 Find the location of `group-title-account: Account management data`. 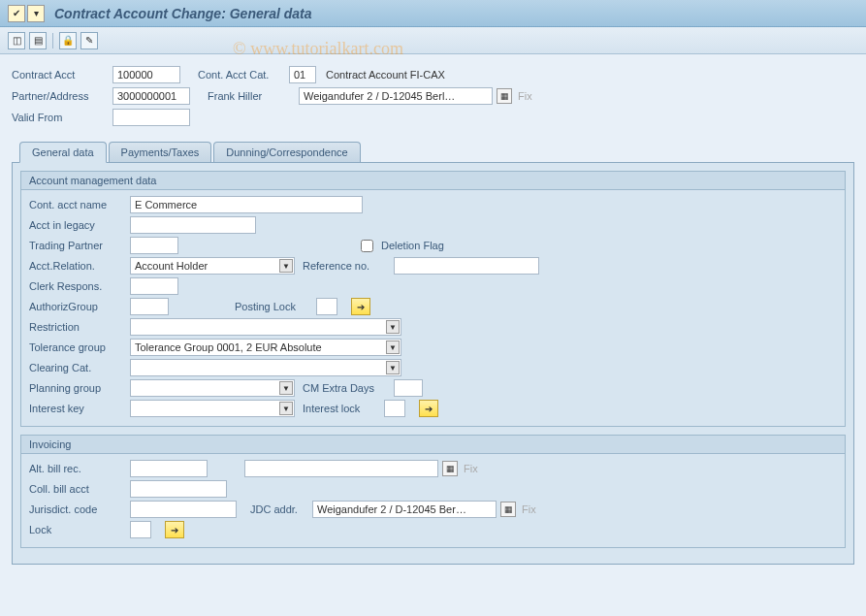

group-title-account: Account management data is located at coordinates (433, 180).